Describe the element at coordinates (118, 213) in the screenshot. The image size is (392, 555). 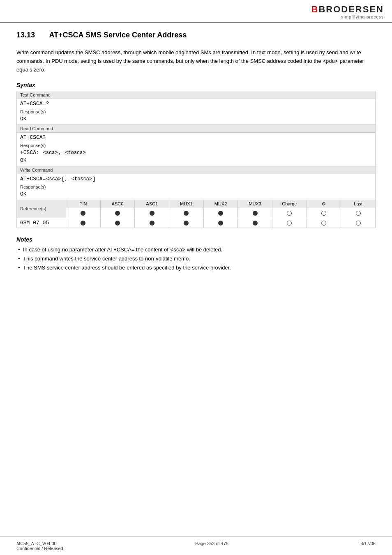
I see `ref-asc0-val` at that location.